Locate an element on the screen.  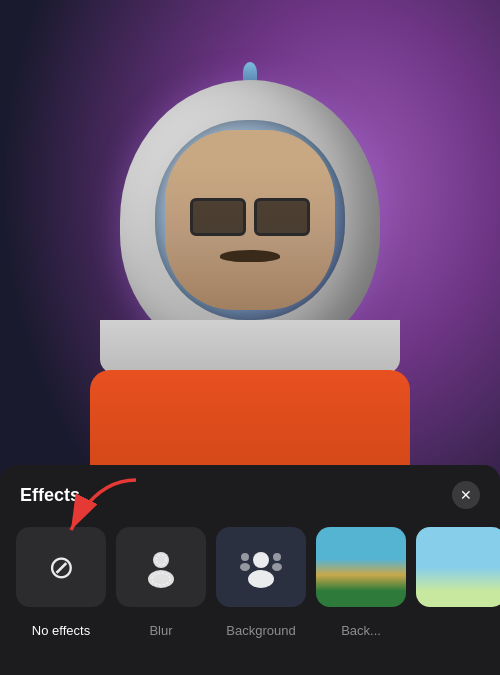
background-label: Background is located at coordinates (261, 630).